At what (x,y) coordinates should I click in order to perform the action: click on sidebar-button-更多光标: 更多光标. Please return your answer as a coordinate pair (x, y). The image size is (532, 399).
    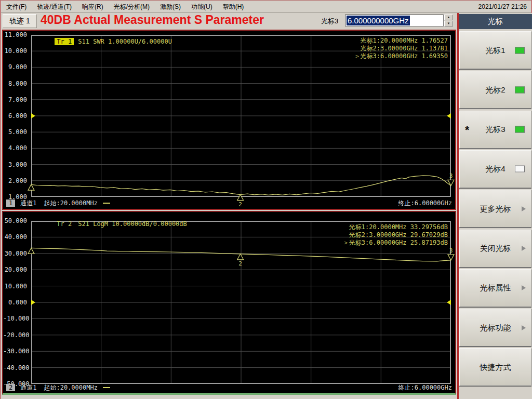
    Looking at the image, I should click on (496, 209).